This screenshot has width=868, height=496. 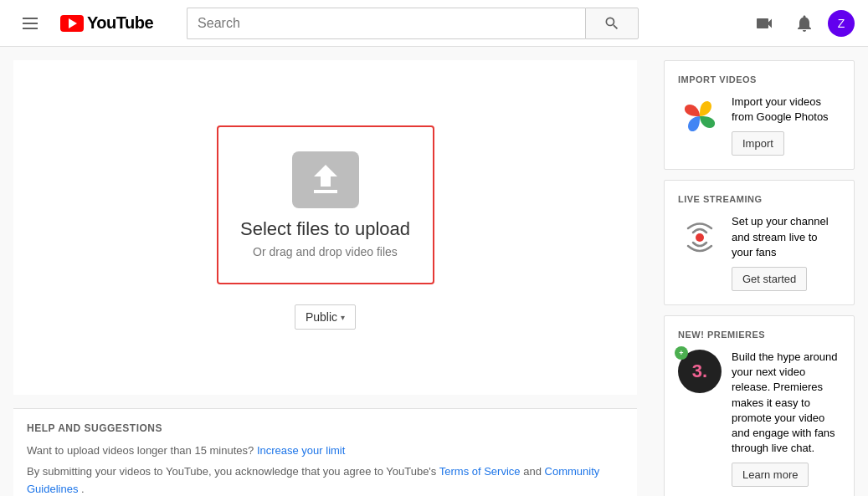 What do you see at coordinates (612, 23) in the screenshot?
I see `search-icon` at bounding box center [612, 23].